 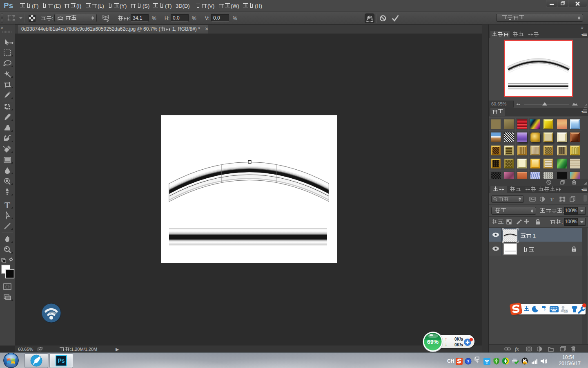 What do you see at coordinates (433, 342) in the screenshot?
I see `svg-text: 69%` at bounding box center [433, 342].